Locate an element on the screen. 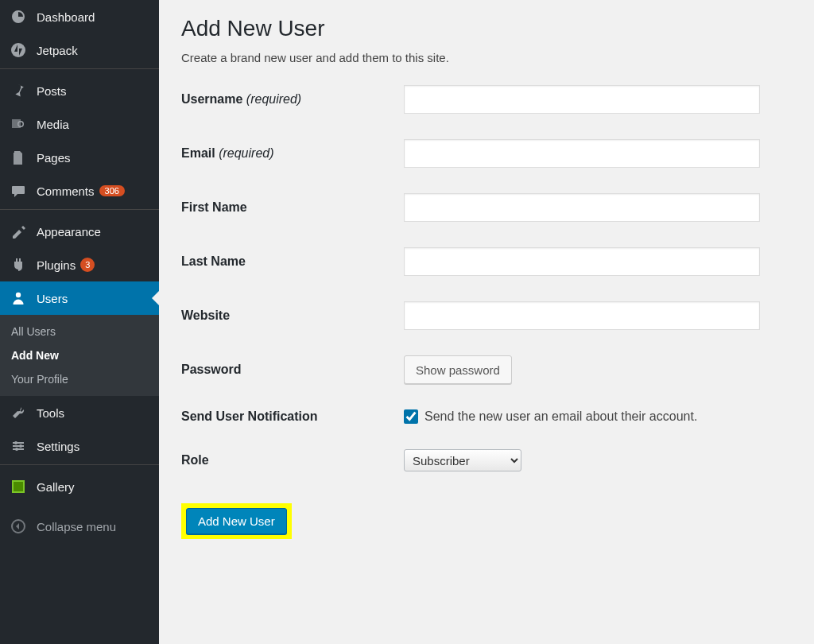  page-subtitle: Create a brand new user and add them to … is located at coordinates (486, 57).